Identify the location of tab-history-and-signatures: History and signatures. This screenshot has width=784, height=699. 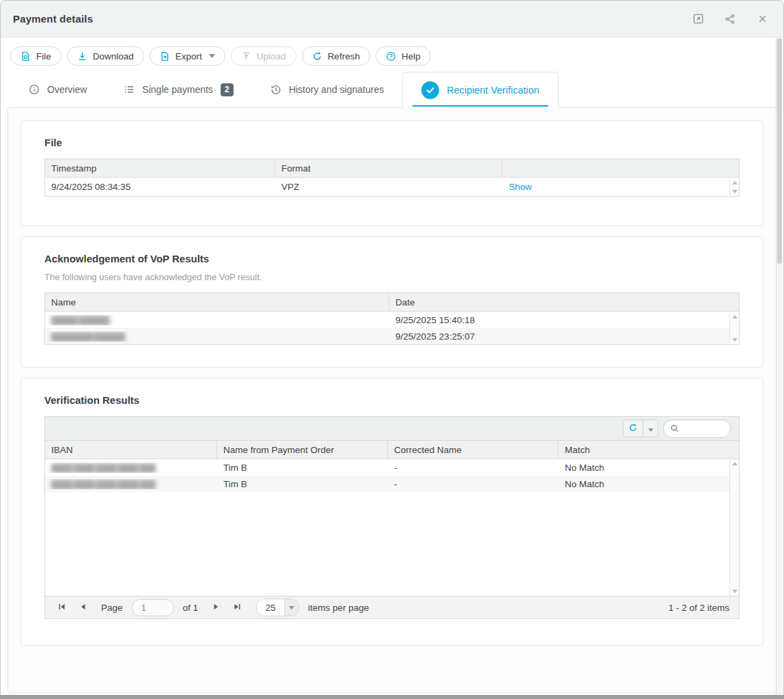
(327, 90).